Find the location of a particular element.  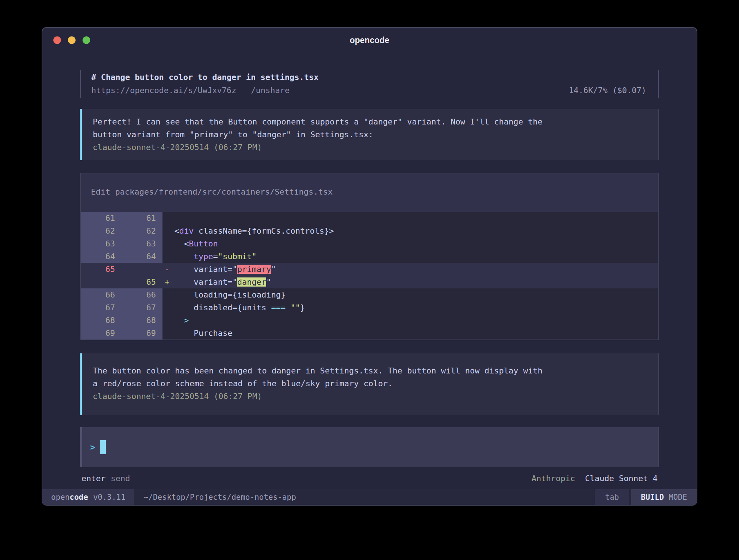

assistant-message-text: Perfect! I can see that the Button compo… is located at coordinates (370, 128).